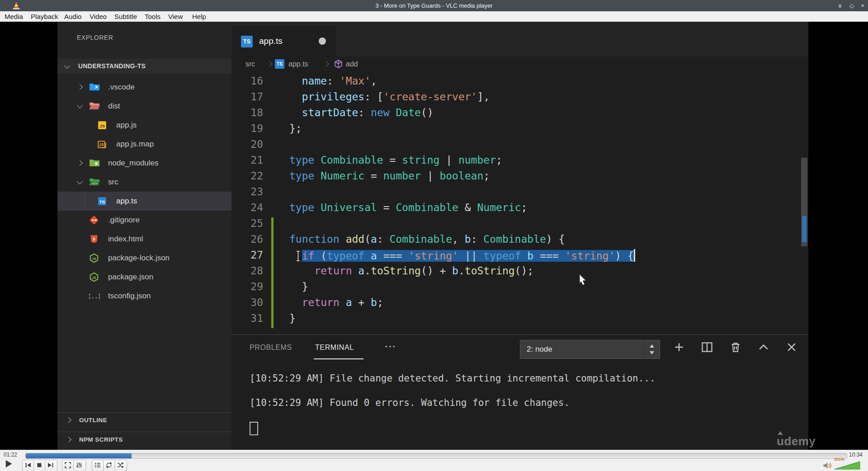 The width and height of the screenshot is (868, 471). What do you see at coordinates (272, 257) in the screenshot?
I see `modified-gutter-indicator` at bounding box center [272, 257].